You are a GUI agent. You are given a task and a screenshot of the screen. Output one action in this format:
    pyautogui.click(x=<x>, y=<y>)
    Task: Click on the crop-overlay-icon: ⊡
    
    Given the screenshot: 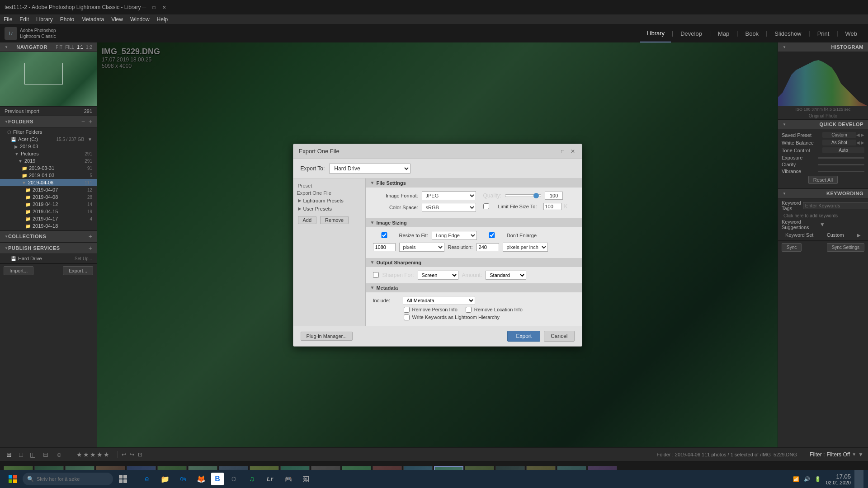 What is the action you would take?
    pyautogui.click(x=140, y=455)
    